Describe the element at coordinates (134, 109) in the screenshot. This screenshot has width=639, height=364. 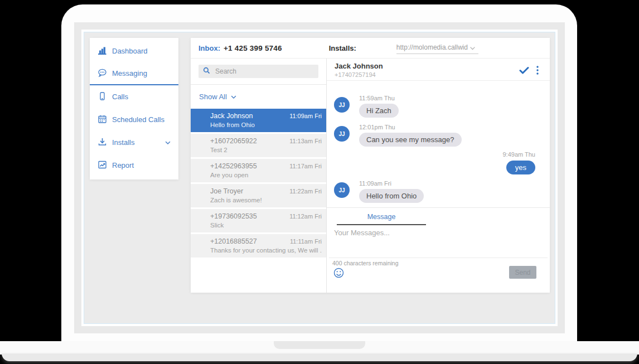
I see `sidebar: Dashboard Messaging` at that location.